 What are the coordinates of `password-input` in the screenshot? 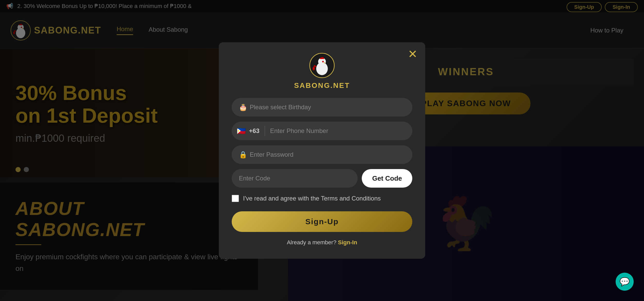 It's located at (322, 155).